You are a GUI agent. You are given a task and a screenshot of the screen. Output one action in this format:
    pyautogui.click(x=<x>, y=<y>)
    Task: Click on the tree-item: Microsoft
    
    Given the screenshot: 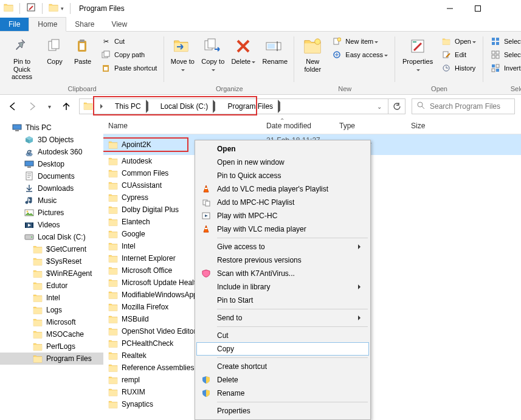 What is the action you would take?
    pyautogui.click(x=52, y=322)
    